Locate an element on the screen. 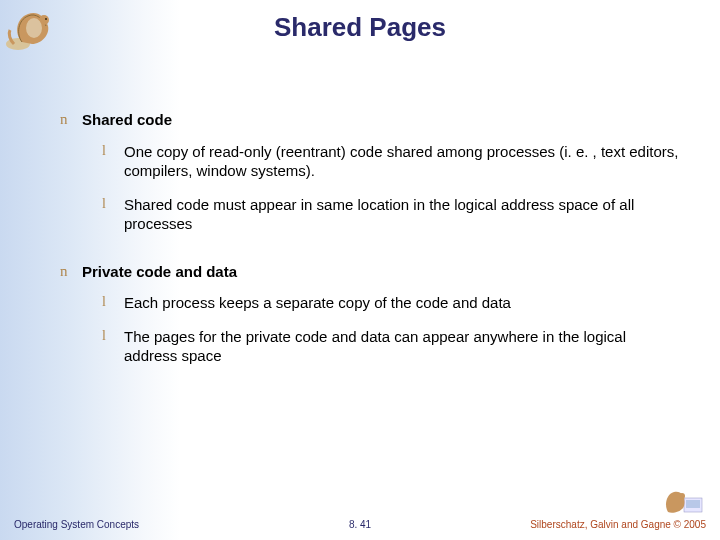  list-item: l One copy of read-only (reentrant) code… is located at coordinates (391, 162).